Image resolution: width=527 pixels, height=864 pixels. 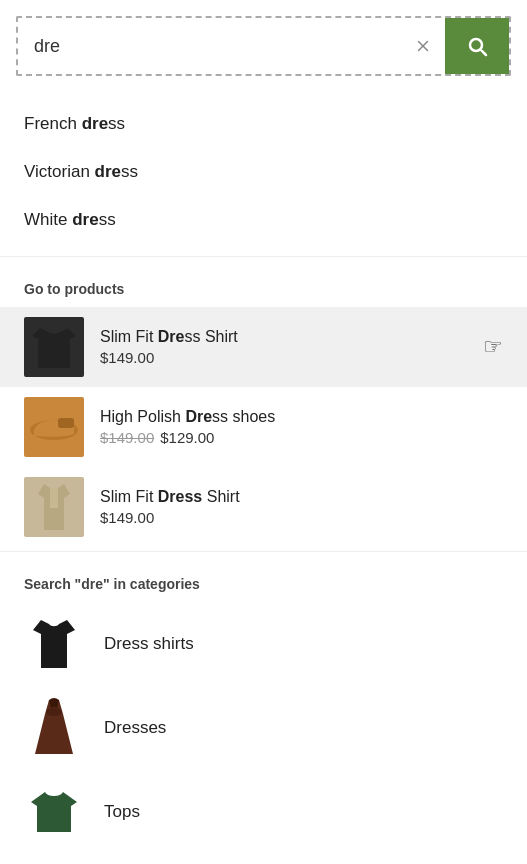 I want to click on product-info-3: Slim Fit Dress Shirt $149.00, so click(x=302, y=507).